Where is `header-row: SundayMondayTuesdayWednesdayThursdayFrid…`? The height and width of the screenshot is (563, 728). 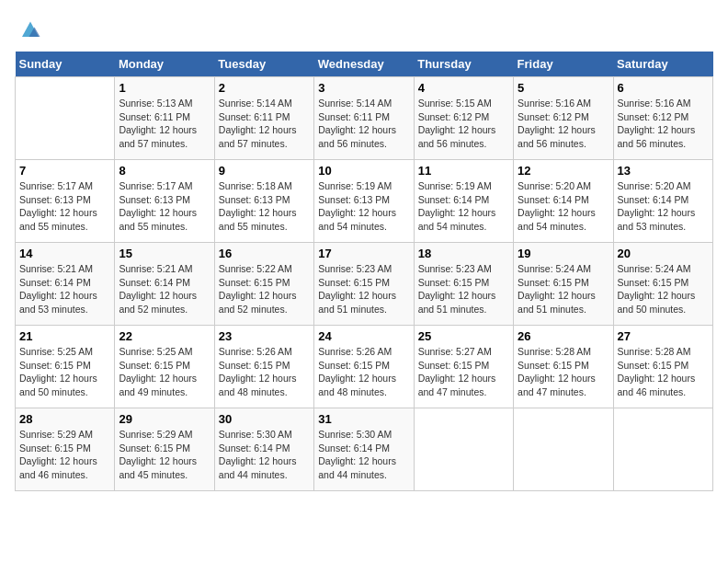 header-row: SundayMondayTuesdayWednesdayThursdayFrid… is located at coordinates (364, 64).